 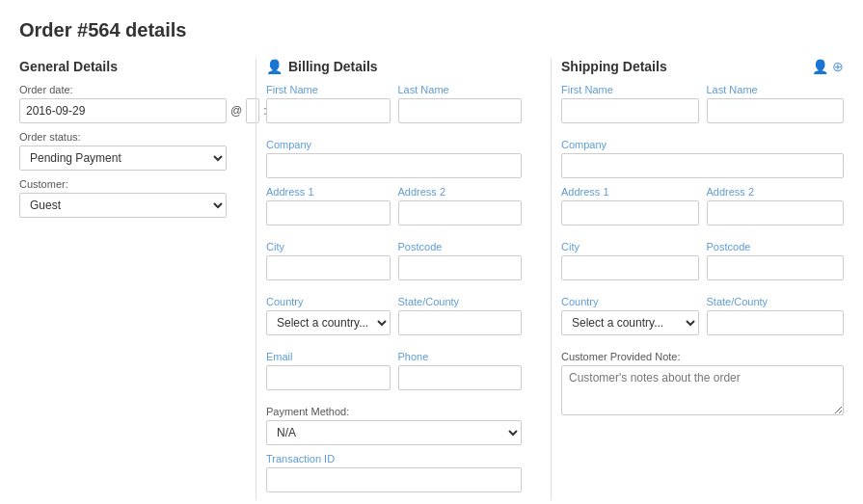 What do you see at coordinates (631, 247) in the screenshot?
I see `shipping-city-label: City` at bounding box center [631, 247].